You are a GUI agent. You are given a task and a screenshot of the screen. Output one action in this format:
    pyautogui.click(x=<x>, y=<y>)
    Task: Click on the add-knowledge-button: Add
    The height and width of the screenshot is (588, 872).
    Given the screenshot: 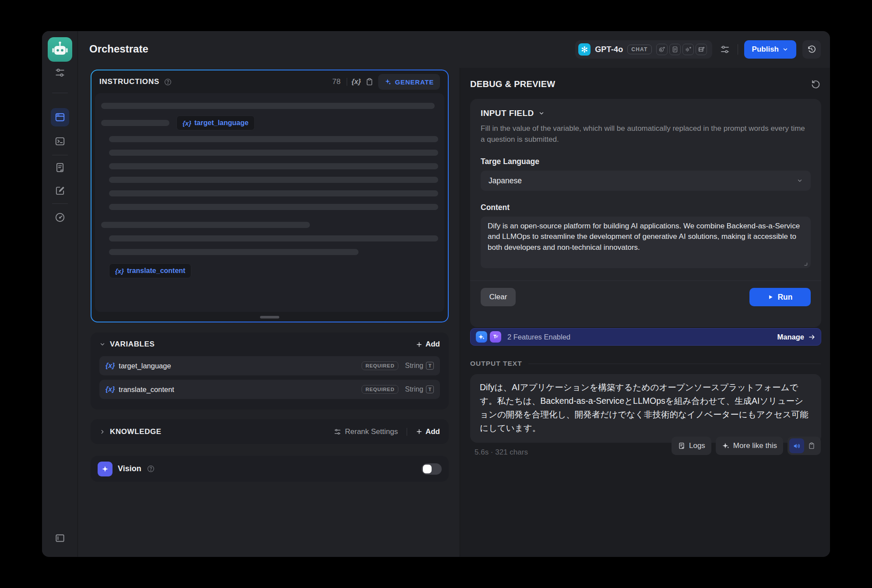 What is the action you would take?
    pyautogui.click(x=428, y=432)
    